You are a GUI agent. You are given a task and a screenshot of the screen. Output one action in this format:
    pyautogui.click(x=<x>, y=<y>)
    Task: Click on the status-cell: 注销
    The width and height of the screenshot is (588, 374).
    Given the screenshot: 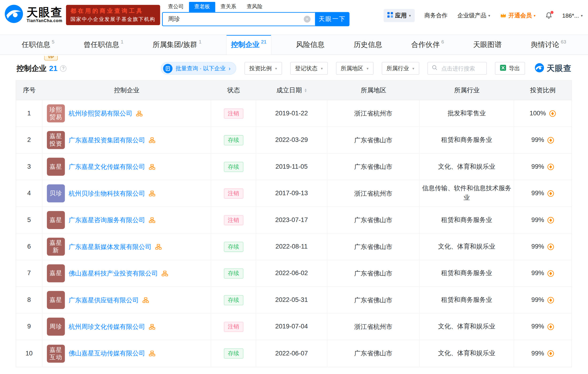 What is the action you would take?
    pyautogui.click(x=234, y=327)
    